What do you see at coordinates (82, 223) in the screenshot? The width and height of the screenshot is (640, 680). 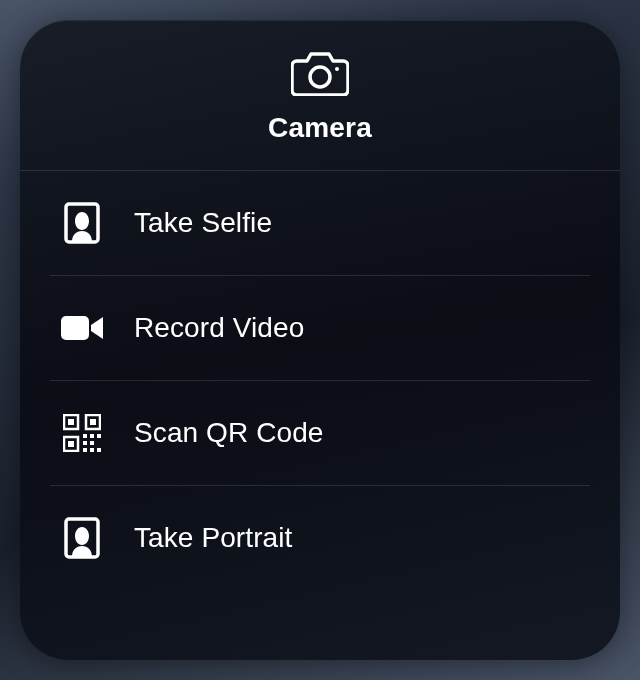 I see `selfie-icon` at bounding box center [82, 223].